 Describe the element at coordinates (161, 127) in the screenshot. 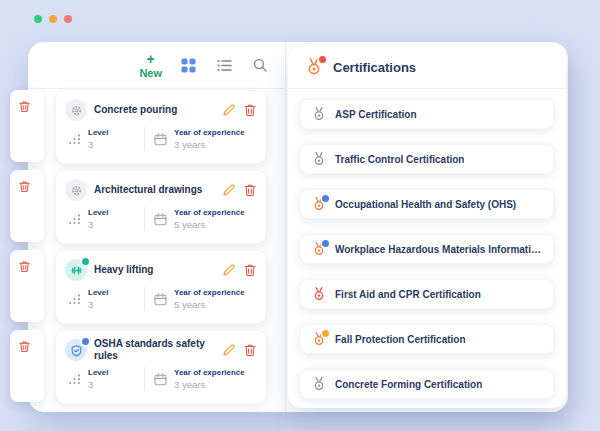

I see `skill-card: Concrete pouring Level 3` at that location.